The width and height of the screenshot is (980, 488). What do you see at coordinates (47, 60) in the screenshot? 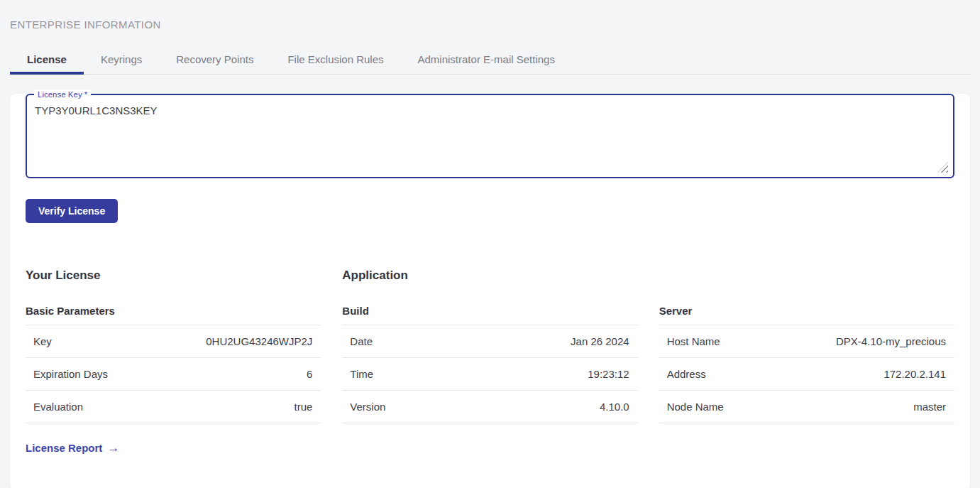
I see `tab-license: License` at bounding box center [47, 60].